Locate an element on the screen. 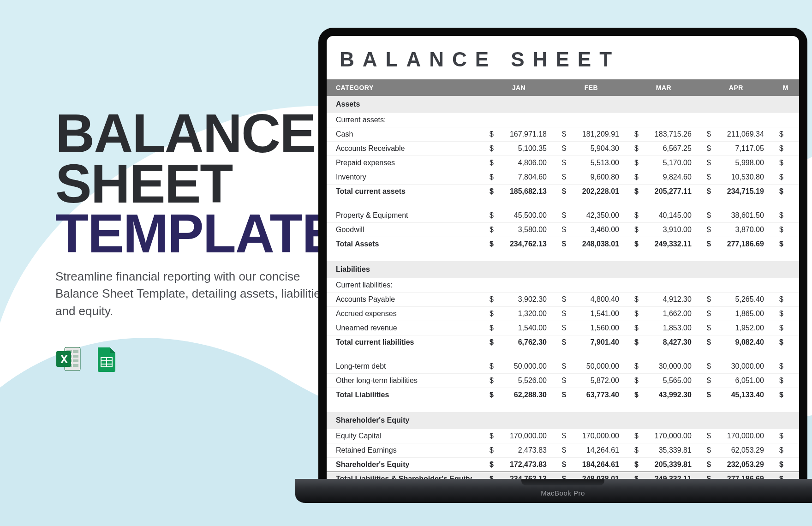 The width and height of the screenshot is (812, 526). cell-value: 42,350.00 is located at coordinates (597, 216).